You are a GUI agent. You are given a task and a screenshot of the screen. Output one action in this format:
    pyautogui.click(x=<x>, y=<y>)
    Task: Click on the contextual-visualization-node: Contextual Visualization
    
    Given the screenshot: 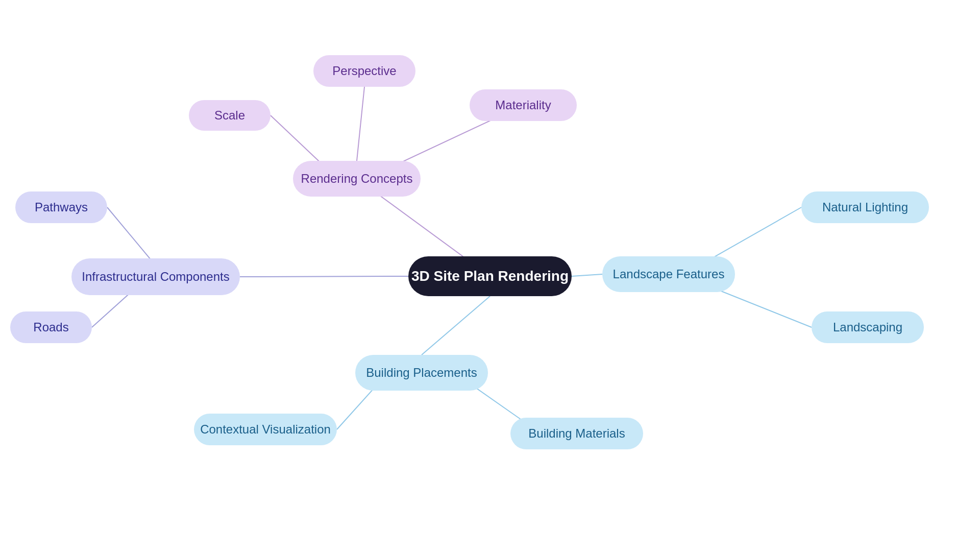 What is the action you would take?
    pyautogui.click(x=265, y=429)
    